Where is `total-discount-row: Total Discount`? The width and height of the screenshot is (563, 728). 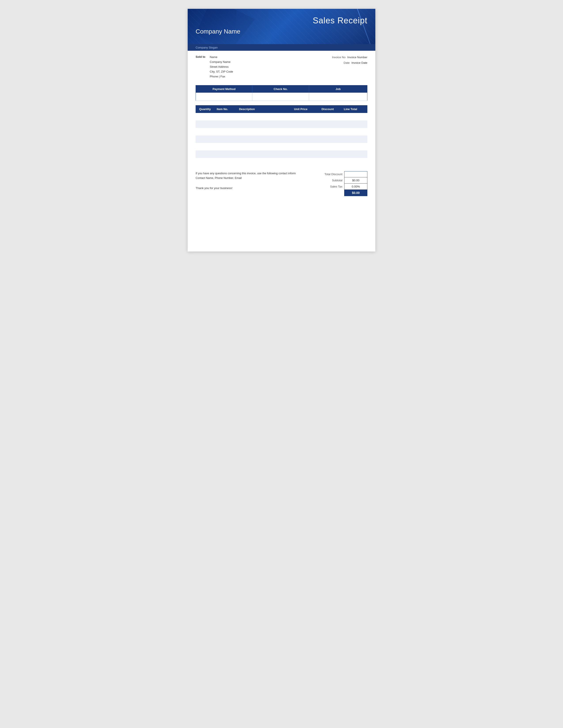
total-discount-row: Total Discount is located at coordinates (343, 174).